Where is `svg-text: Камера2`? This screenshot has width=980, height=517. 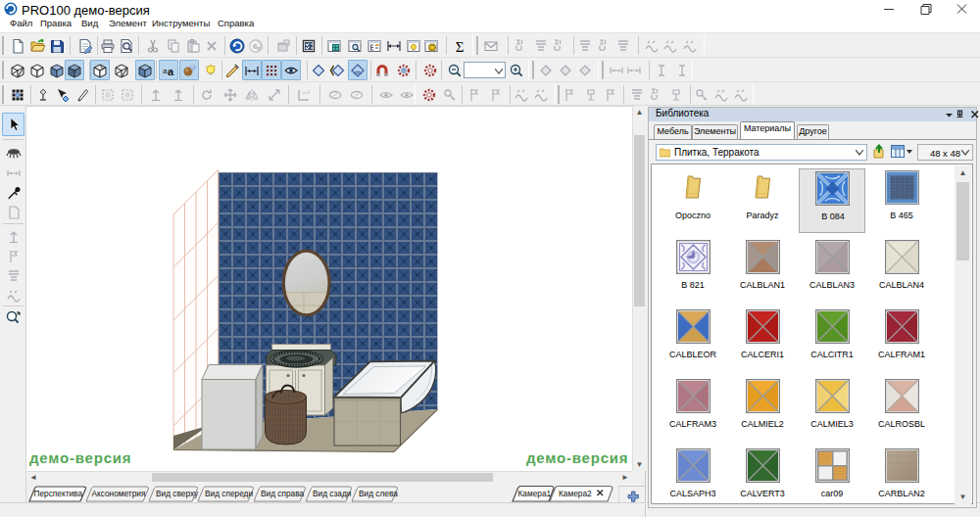 svg-text: Камера2 is located at coordinates (575, 494).